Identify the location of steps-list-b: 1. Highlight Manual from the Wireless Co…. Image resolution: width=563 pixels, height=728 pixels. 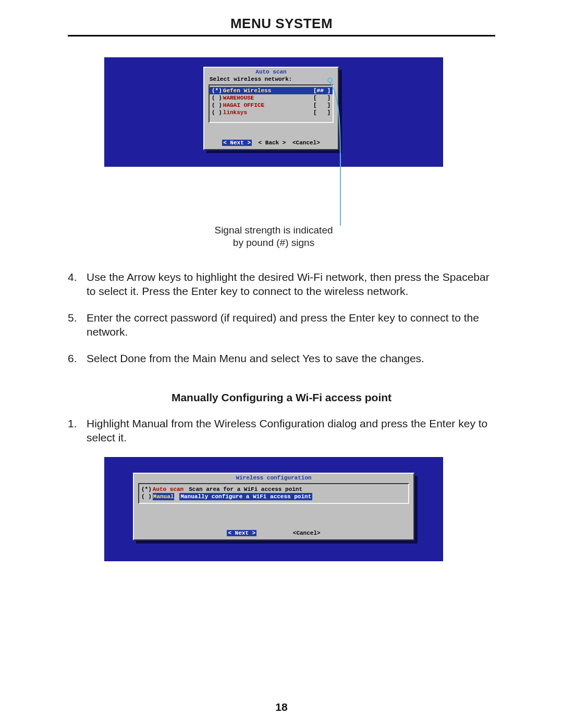
(282, 430).